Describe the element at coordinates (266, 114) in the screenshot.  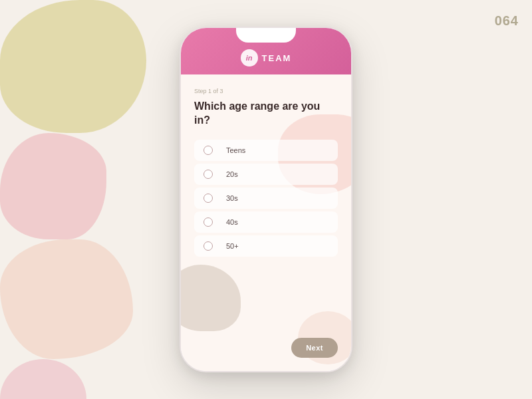
I see `question-title: Which age range are you in?` at that location.